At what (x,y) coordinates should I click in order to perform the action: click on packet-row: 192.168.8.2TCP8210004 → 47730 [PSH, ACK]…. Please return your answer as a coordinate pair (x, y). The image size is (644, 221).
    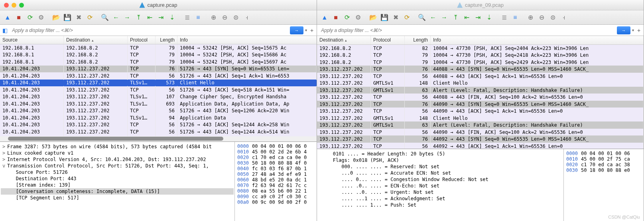
    Looking at the image, I should click on (480, 48).